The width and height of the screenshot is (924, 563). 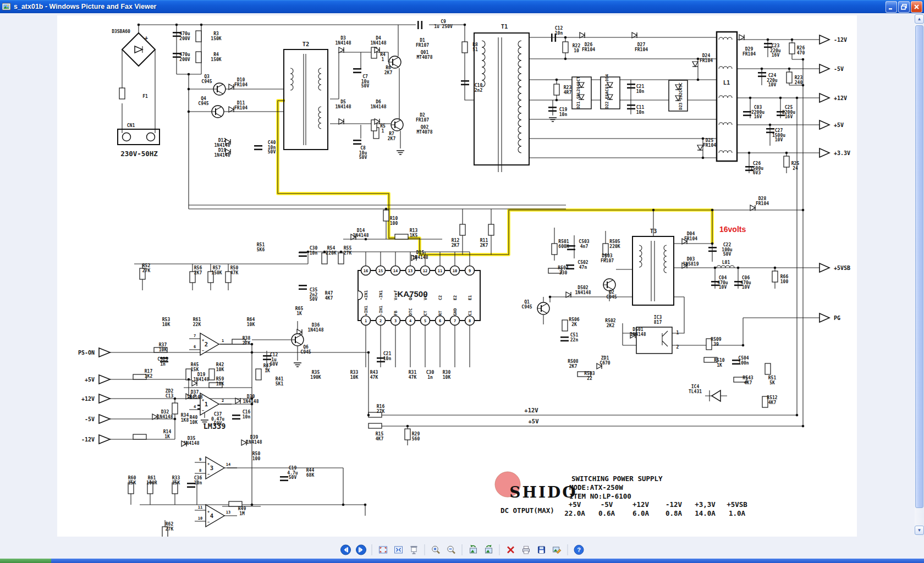 What do you see at coordinates (194, 420) in the screenshot?
I see `svg-text: R4010K` at bounding box center [194, 420].